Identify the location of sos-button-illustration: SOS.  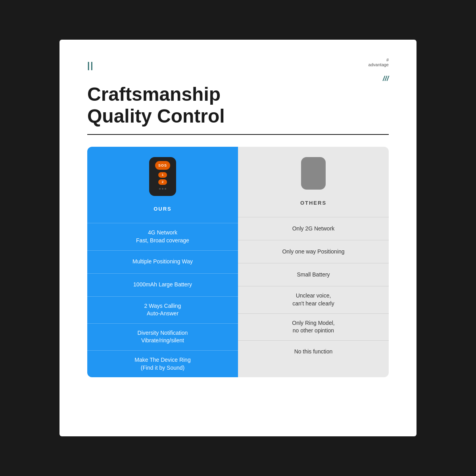
(163, 165).